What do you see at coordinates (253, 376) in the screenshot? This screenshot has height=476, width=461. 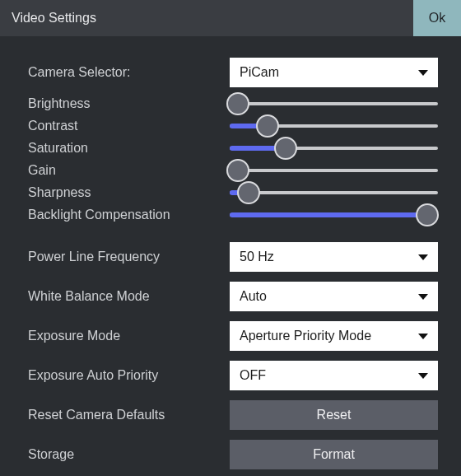 I see `exposure-auto-priority-value: OFF` at bounding box center [253, 376].